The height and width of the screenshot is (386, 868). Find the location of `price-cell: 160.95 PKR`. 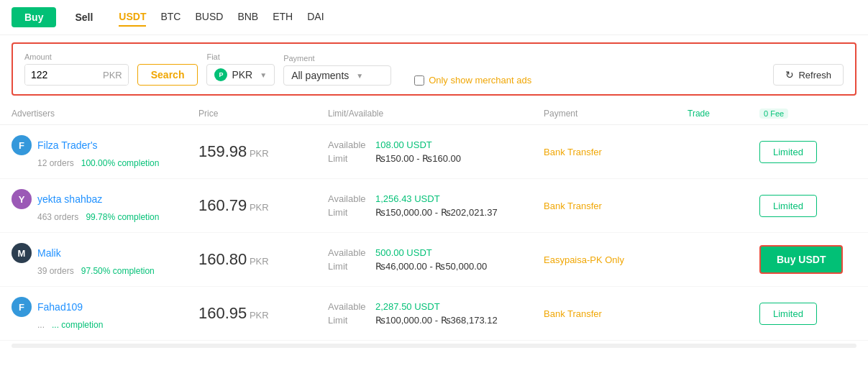

price-cell: 160.95 PKR is located at coordinates (263, 313).